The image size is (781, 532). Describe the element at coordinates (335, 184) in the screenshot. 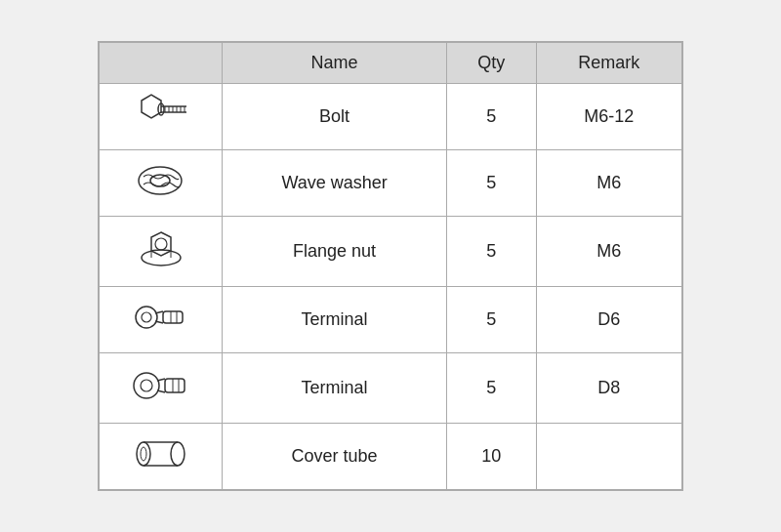

I see `part-name: Wave washer` at that location.